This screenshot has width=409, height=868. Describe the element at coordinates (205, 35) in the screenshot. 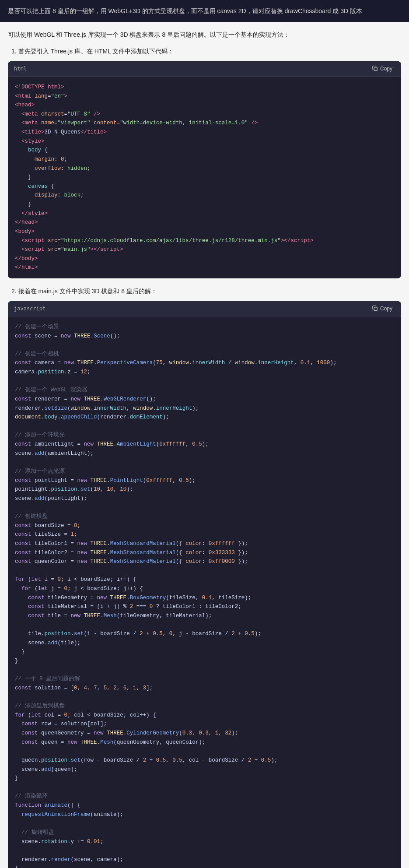

I see `intro-text: 可以使用 WebGL 和 Three.js 库实现一个 3D 棋盘来表示 8 皇…` at that location.